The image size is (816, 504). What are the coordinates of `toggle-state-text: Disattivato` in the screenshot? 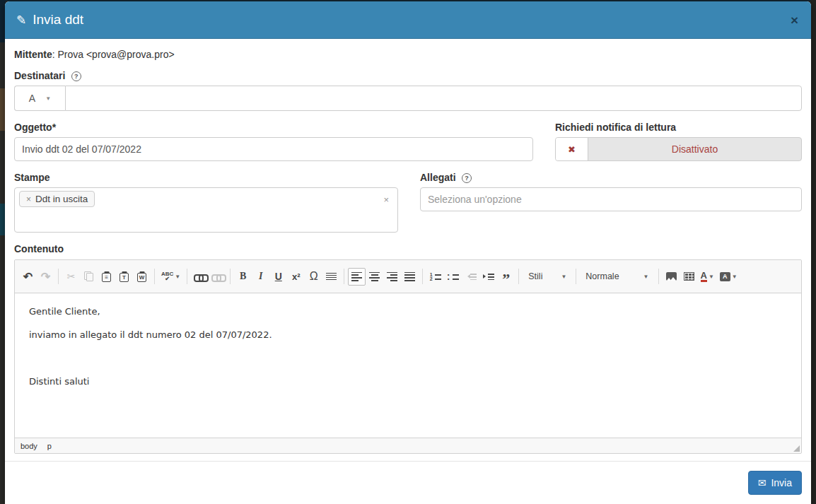 It's located at (694, 149).